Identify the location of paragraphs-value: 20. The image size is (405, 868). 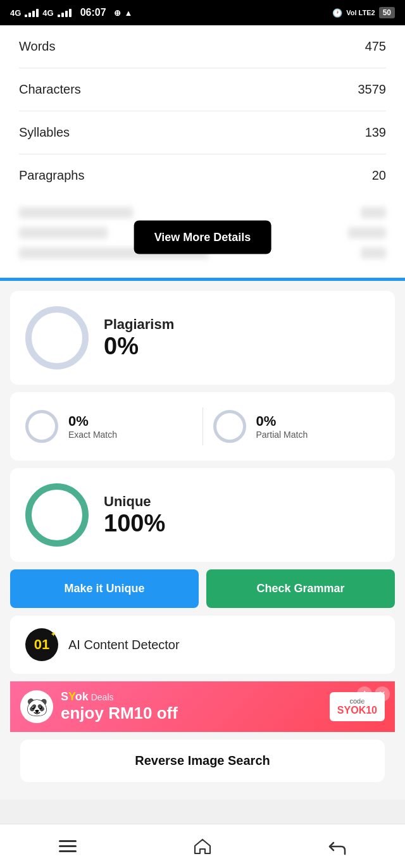
(379, 176).